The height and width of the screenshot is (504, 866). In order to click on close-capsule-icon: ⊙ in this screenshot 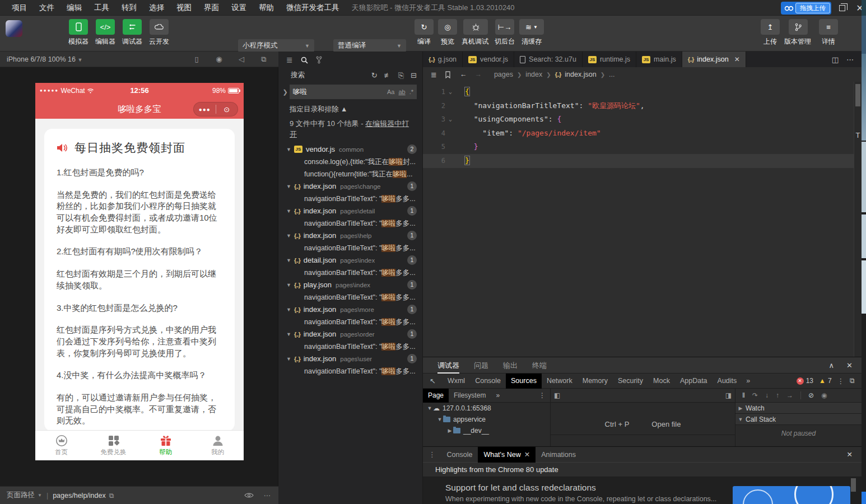, I will do `click(227, 110)`.